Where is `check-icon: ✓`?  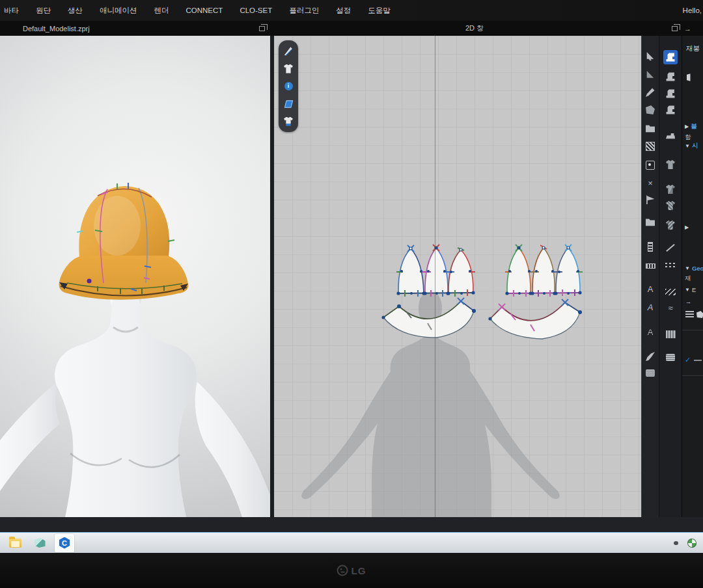
check-icon: ✓ is located at coordinates (687, 360).